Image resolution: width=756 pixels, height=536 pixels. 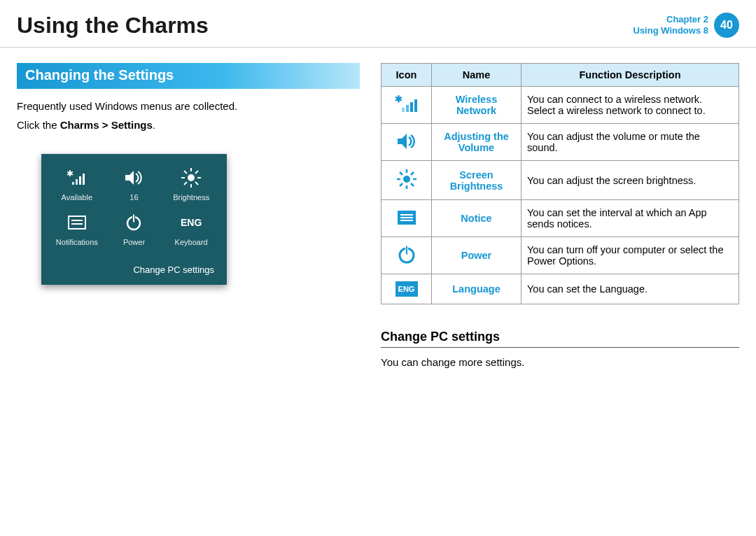 I want to click on intro-prefix: Click the, so click(x=38, y=125).